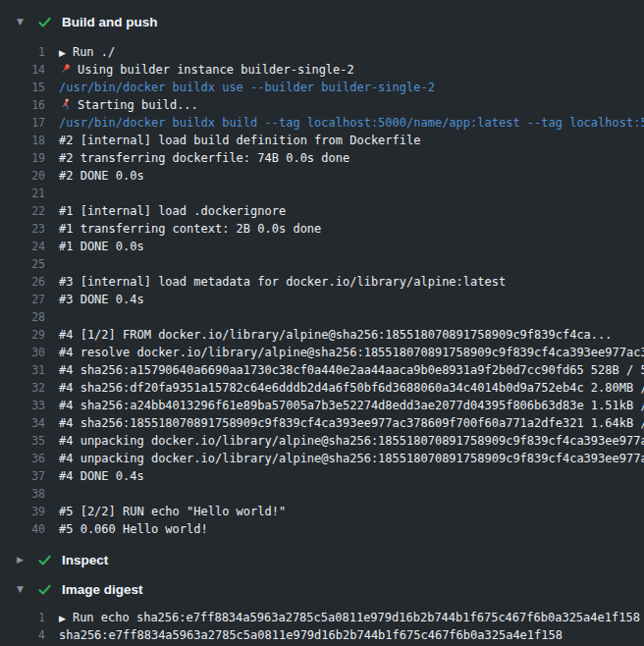  Describe the element at coordinates (345, 105) in the screenshot. I see `log-text: Starting build...` at that location.